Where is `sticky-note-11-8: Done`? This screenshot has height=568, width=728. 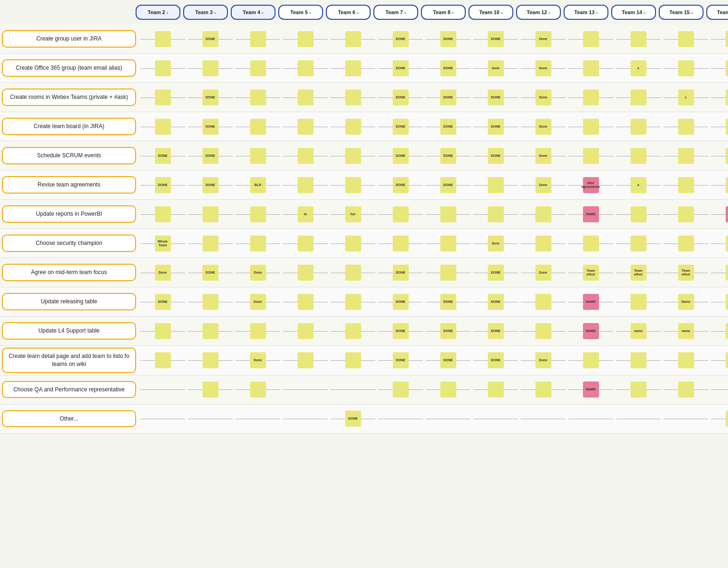
sticky-note-11-8: Done is located at coordinates (543, 360).